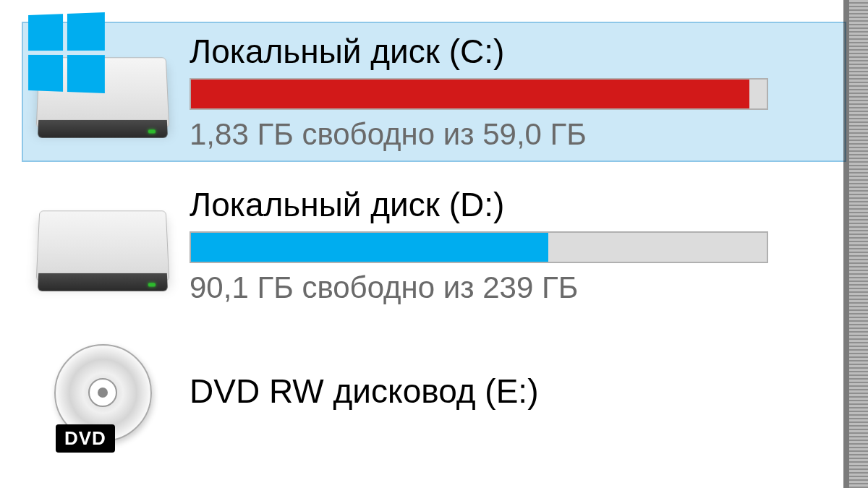  What do you see at coordinates (67, 53) in the screenshot?
I see `windows-logo-icon` at bounding box center [67, 53].